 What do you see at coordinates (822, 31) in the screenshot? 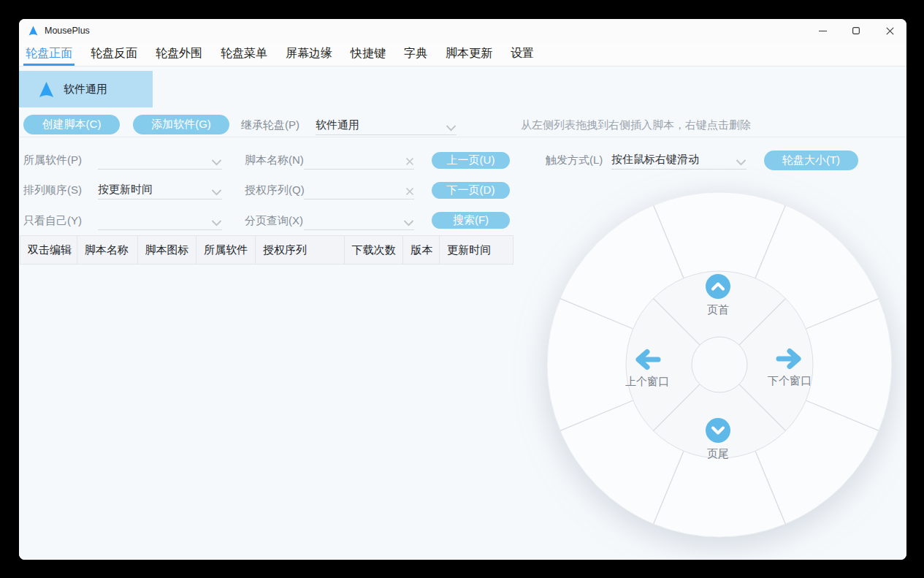
I see `minimize-icon` at bounding box center [822, 31].